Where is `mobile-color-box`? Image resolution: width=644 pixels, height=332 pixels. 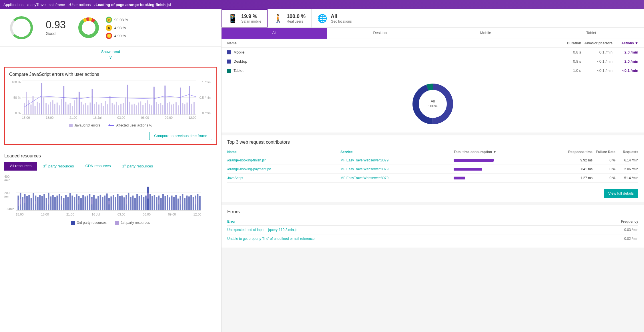
mobile-color-box is located at coordinates (229, 52).